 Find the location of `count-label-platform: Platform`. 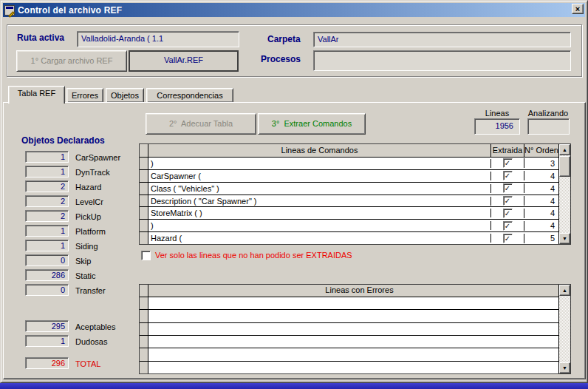

count-label-platform: Platform is located at coordinates (90, 231).